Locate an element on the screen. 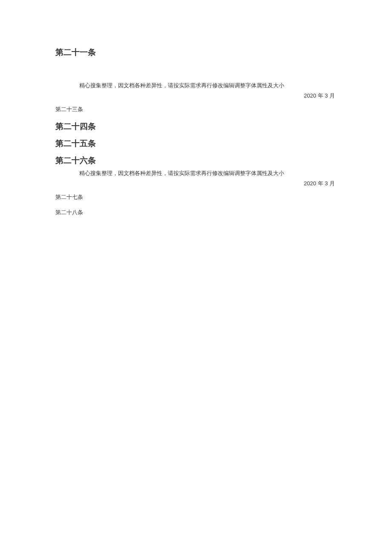 This screenshot has width=392, height=555. editor-note-2: 精心搜集整理，因文档各种差异性，请按实际需求再行修改编辑调整字体属性及大小 is located at coordinates (196, 173).